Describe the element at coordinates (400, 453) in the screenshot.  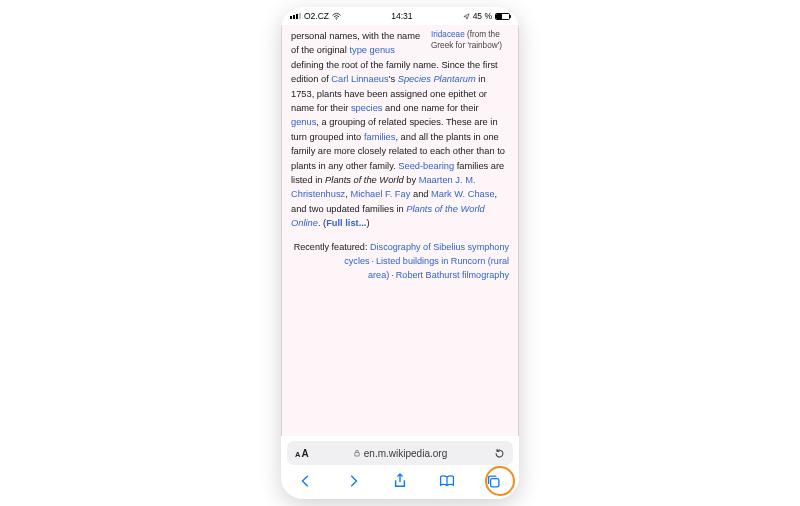
I see `address-bar: AA en.m.wikipedia.org` at that location.